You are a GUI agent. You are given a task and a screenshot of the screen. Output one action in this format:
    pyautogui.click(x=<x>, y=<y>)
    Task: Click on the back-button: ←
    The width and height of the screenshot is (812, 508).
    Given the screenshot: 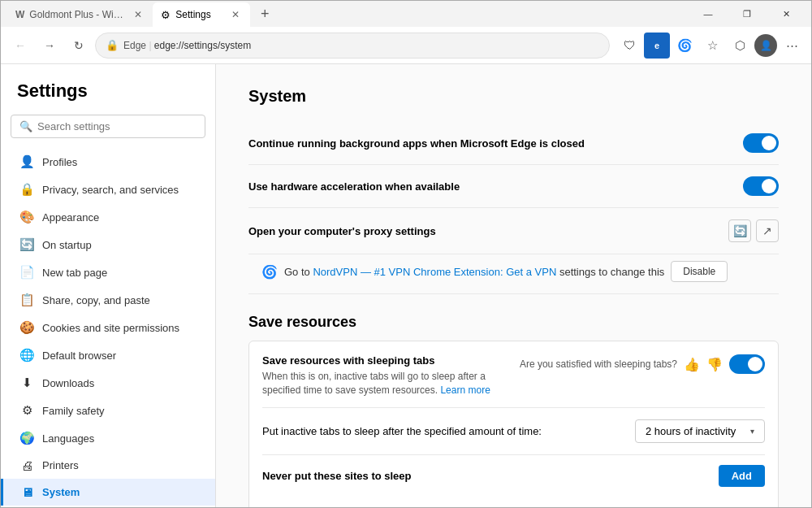 What is the action you would take?
    pyautogui.click(x=20, y=46)
    